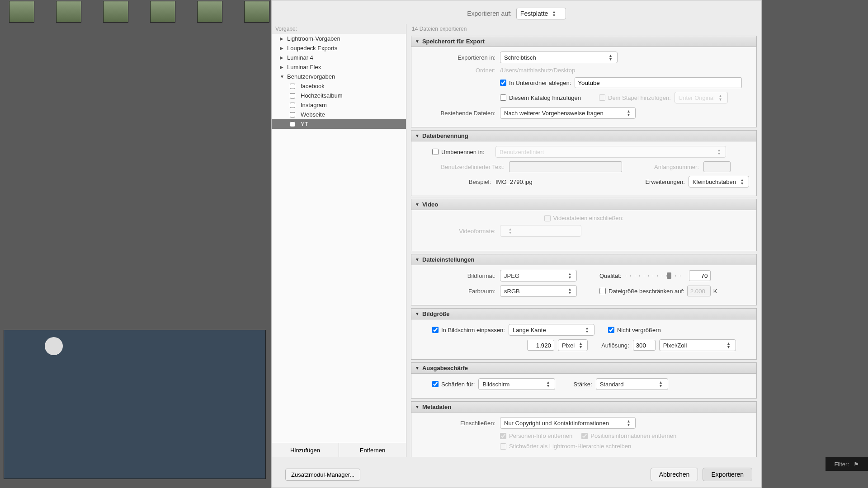 The height and width of the screenshot is (488, 868). What do you see at coordinates (540, 83) in the screenshot?
I see `subfolder-label: In Unterordner ablegen:` at bounding box center [540, 83].